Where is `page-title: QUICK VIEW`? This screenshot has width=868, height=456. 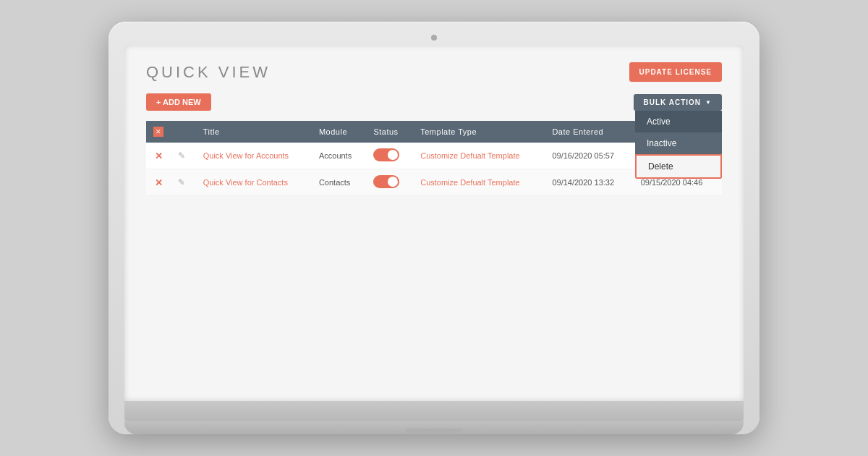 page-title: QUICK VIEW is located at coordinates (208, 72).